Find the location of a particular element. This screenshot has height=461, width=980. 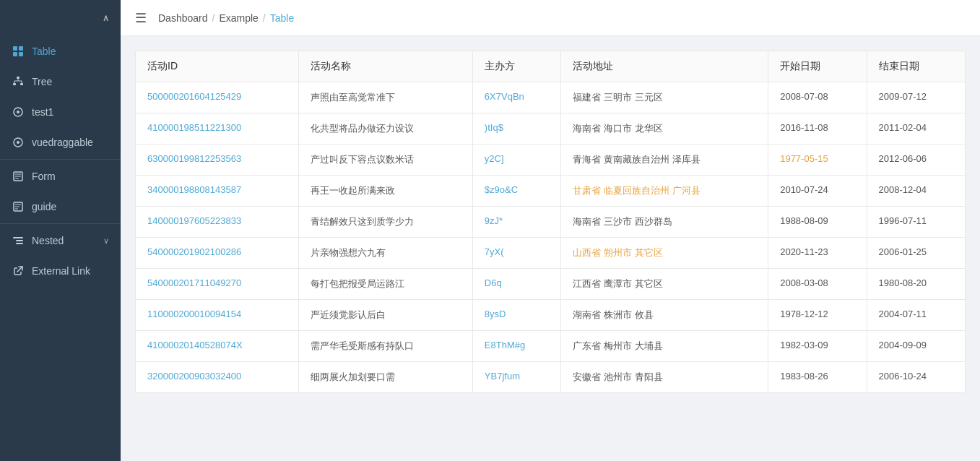

table-row: 540000201902100286 片亲物强想六九有 7yX( 山西省 朔州市… is located at coordinates (550, 253).